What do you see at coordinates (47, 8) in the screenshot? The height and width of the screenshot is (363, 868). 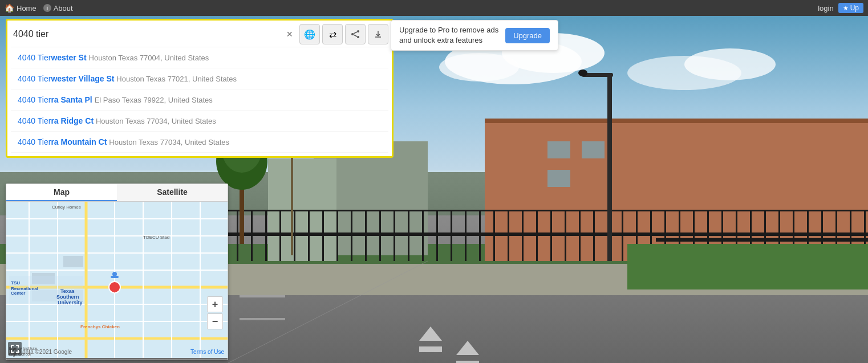 I see `info-icon: i` at bounding box center [47, 8].